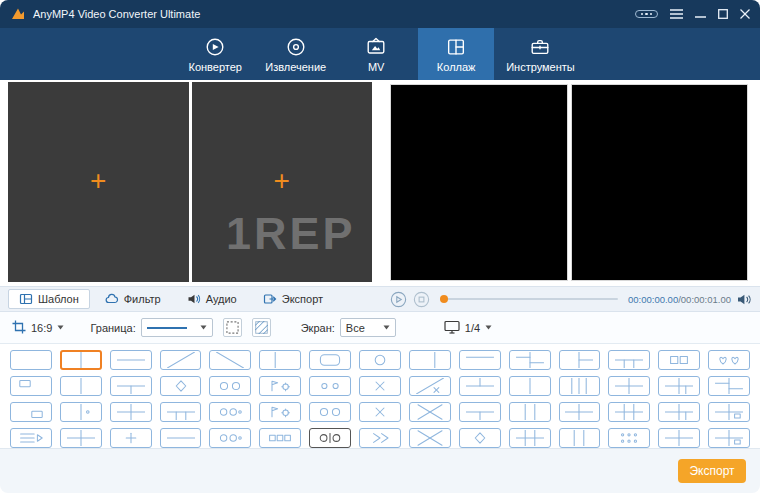 This screenshot has height=493, width=760. I want to click on template-31-v-dot, so click(81, 412).